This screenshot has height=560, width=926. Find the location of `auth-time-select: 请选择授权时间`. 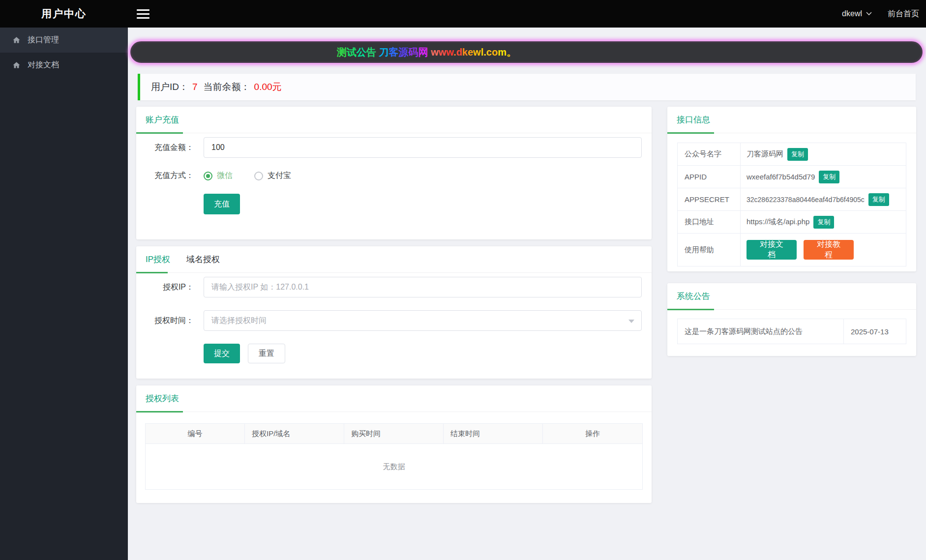

auth-time-select: 请选择授权时间 is located at coordinates (423, 321).